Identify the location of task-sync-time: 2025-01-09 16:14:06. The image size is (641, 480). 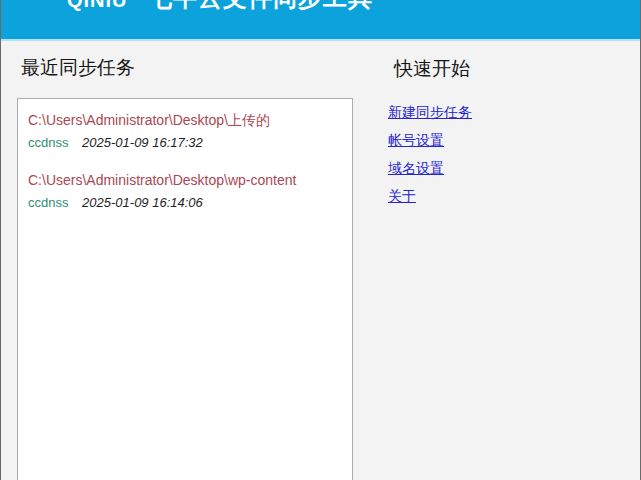
(142, 202).